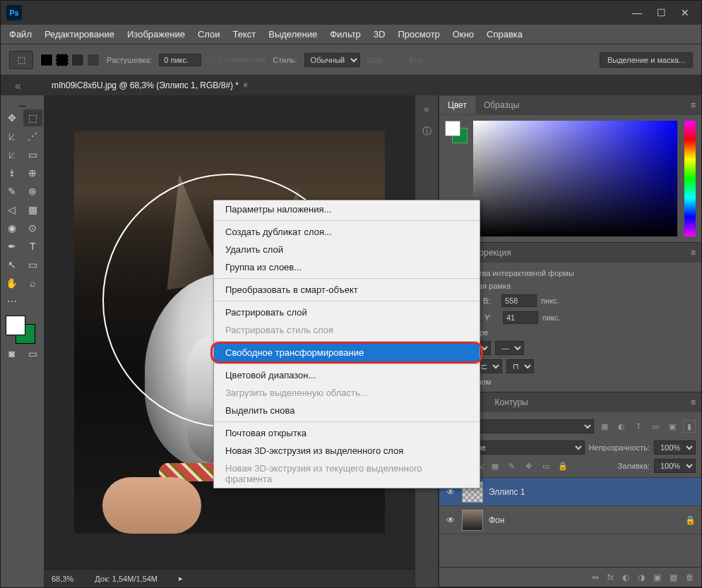  I want to click on eyedropper-tool: ⤈, so click(12, 173).